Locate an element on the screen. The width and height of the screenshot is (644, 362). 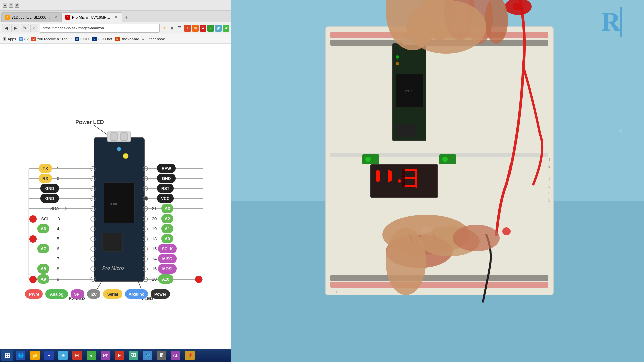
svg-text: 3 is located at coordinates (357, 292).